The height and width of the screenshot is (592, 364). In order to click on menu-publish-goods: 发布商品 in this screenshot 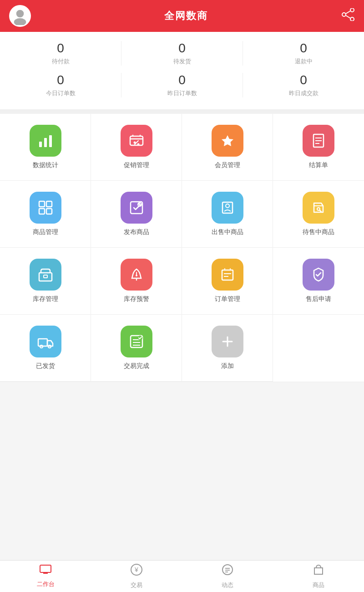, I will do `click(136, 214)`.